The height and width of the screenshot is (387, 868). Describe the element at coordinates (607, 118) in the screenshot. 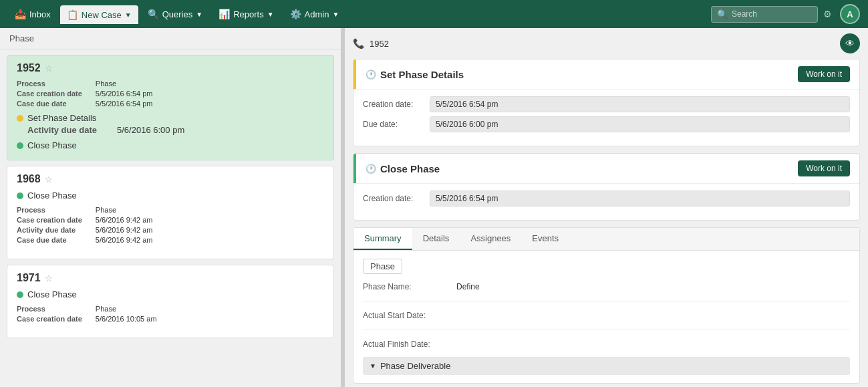

I see `task-body-set-phase: Creation date: 5/5/2016 6:54 pm Due date…` at that location.